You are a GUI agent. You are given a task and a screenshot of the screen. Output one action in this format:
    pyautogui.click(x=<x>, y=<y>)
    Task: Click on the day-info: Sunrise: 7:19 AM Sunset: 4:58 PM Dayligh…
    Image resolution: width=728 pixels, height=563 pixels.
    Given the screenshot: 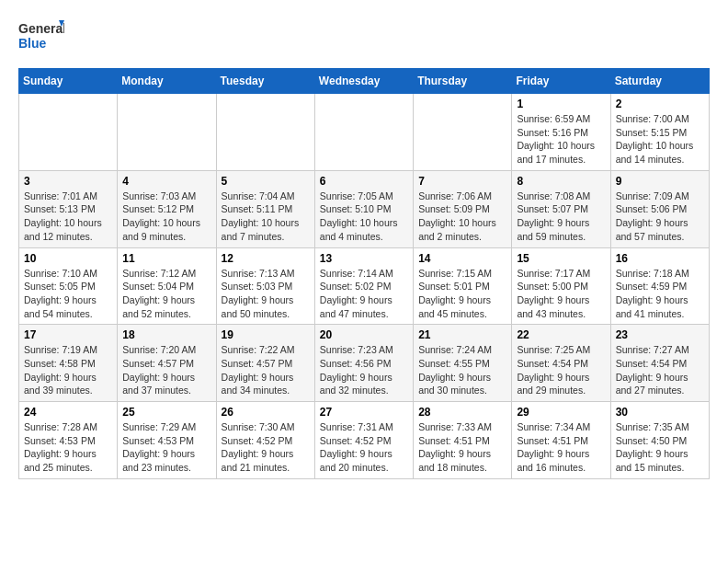 What is the action you would take?
    pyautogui.click(x=68, y=370)
    